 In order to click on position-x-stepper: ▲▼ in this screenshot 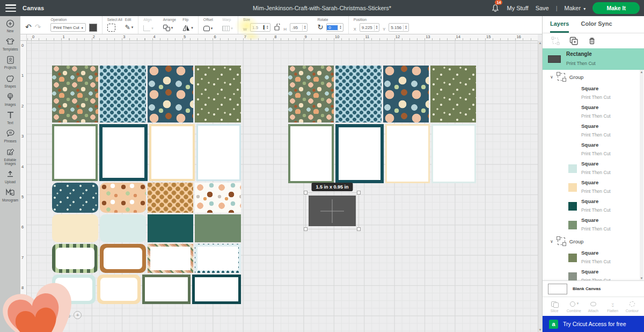, I will do `click(377, 28)`.